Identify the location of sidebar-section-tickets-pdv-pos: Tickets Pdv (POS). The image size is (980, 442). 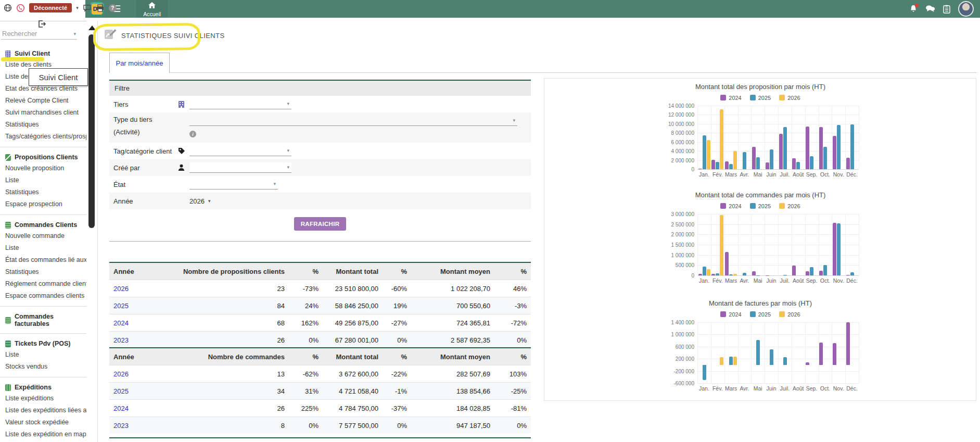
(43, 344).